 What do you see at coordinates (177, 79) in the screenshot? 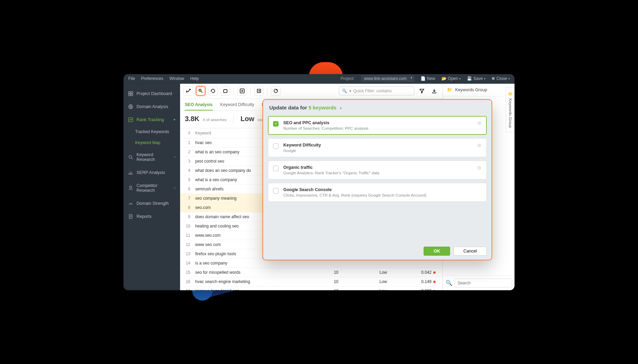
I see `menu-window: Window` at bounding box center [177, 79].